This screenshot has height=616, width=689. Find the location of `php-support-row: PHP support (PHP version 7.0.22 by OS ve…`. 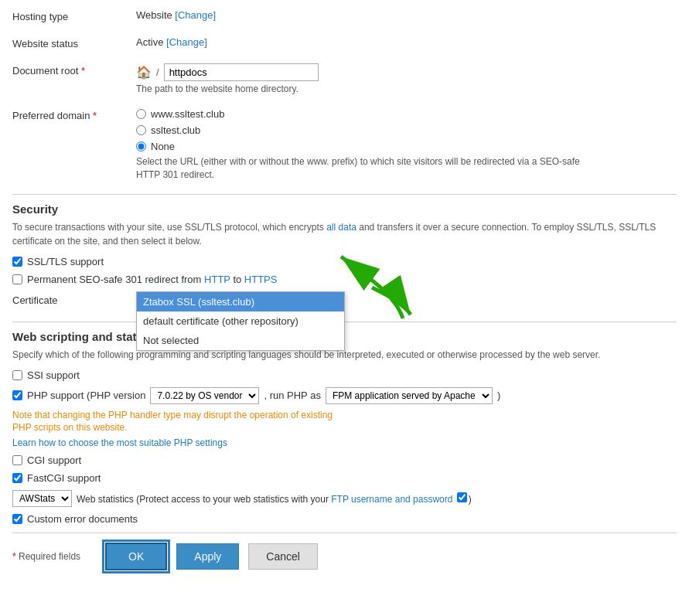

php-support-row: PHP support (PHP version 7.0.22 by OS ve… is located at coordinates (345, 396).